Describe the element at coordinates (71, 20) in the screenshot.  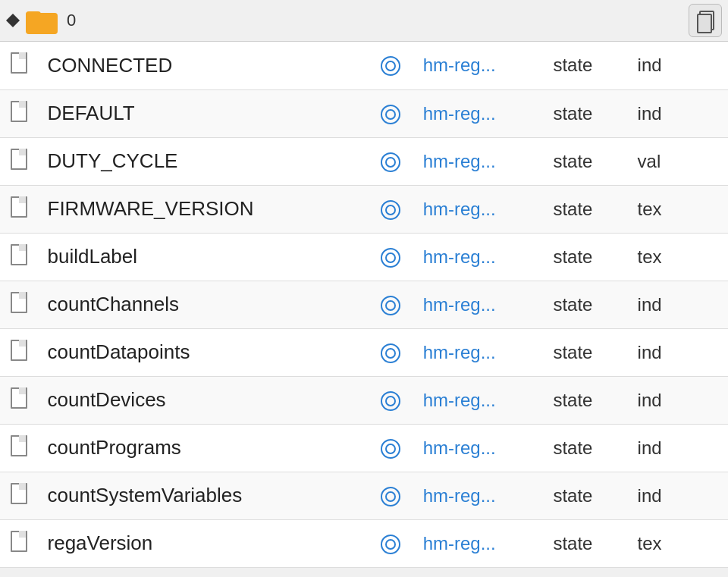
I see `count-badge: 0` at that location.